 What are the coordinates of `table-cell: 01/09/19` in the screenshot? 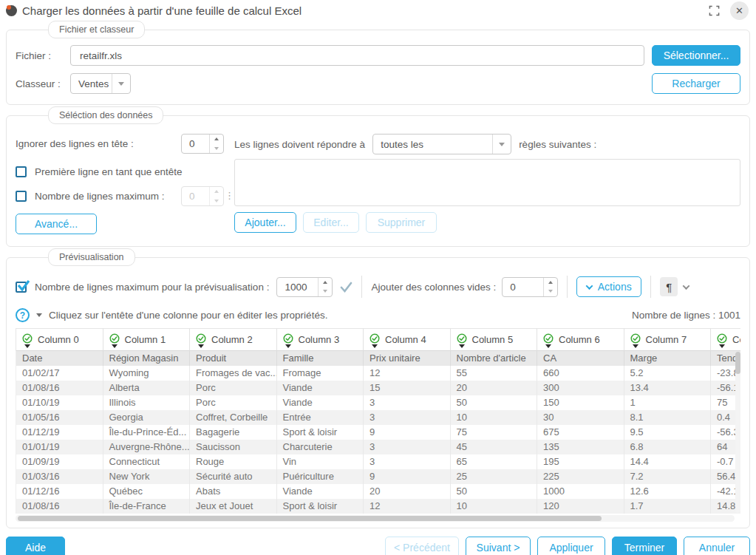 It's located at (60, 462).